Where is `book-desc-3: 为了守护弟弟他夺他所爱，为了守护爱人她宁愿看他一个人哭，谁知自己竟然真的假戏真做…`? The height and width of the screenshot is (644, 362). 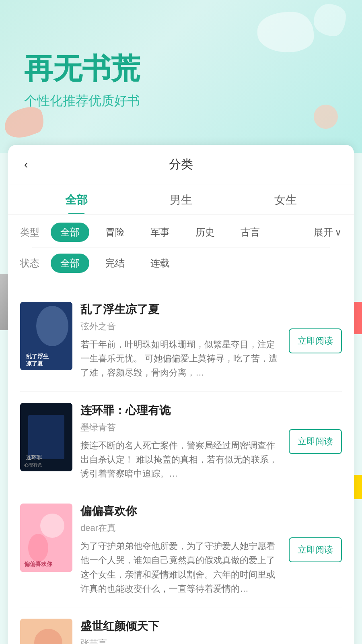 book-desc-3: 为了守护弟弟他夺他所爱，为了守护爱人她宁愿看他一个人哭，谁知自己竟然真的假戏真做… is located at coordinates (181, 568).